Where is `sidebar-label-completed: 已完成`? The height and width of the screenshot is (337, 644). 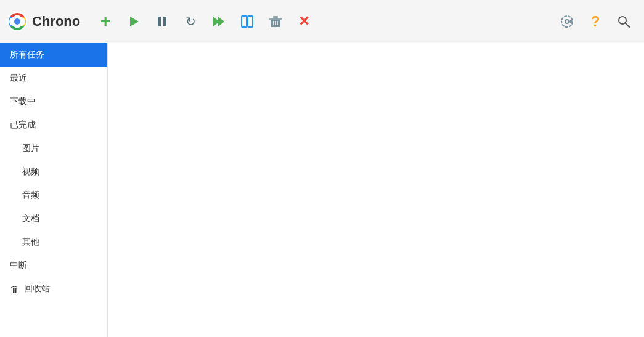 sidebar-label-completed: 已完成 is located at coordinates (23, 125).